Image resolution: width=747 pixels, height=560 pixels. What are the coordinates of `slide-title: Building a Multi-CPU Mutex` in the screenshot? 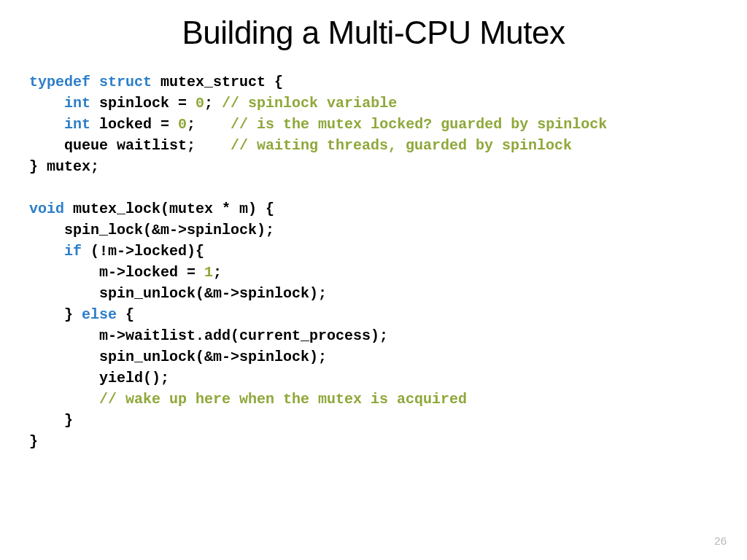 It's located at (374, 33).